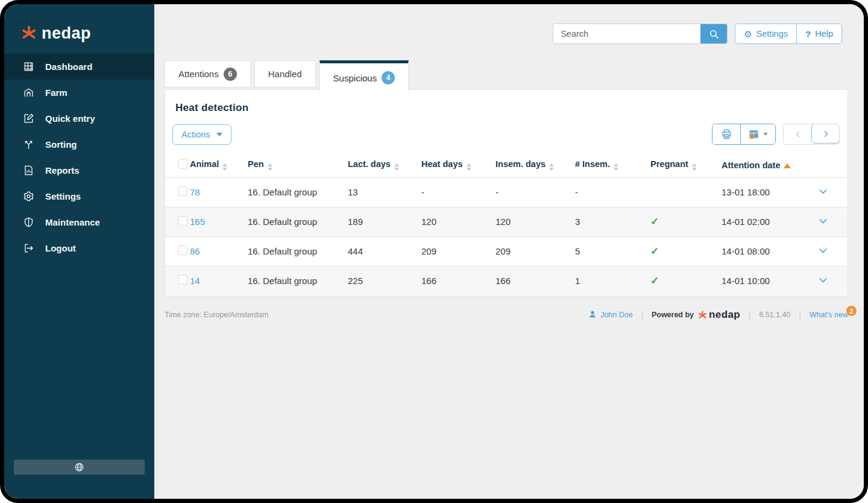 The image size is (868, 503). I want to click on attention-date-cell: 14-01 08:00, so click(767, 251).